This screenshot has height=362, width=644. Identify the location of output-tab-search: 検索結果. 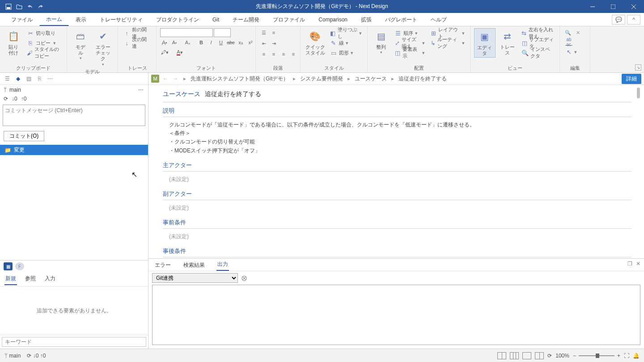
(194, 265).